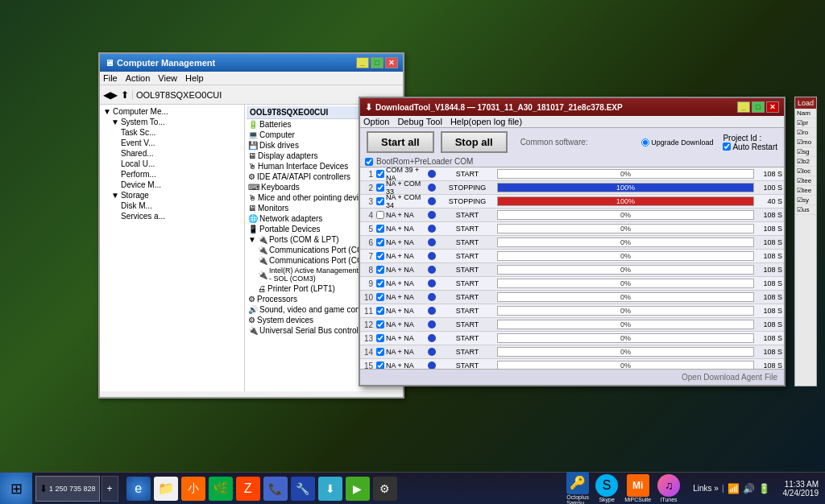 This screenshot has width=825, height=504. I want to click on row-port-check: NA + COM 34, so click(400, 201).